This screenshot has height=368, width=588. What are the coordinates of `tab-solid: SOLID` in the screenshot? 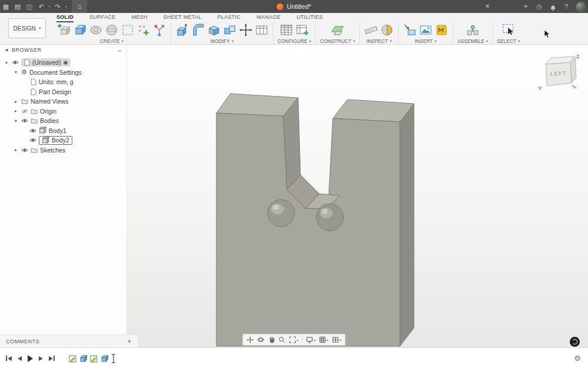 It's located at (65, 18).